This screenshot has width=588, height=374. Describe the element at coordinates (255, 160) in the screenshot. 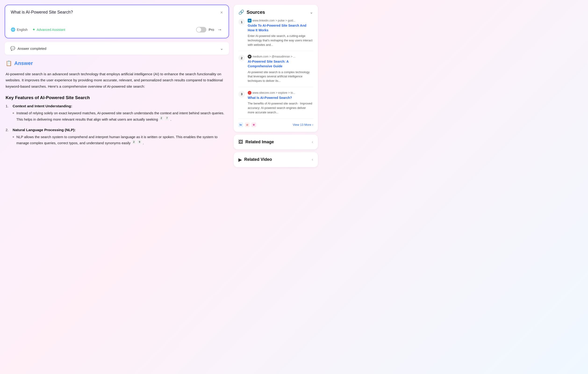

I see `related-video-title-row: ▶ Related Video` at that location.